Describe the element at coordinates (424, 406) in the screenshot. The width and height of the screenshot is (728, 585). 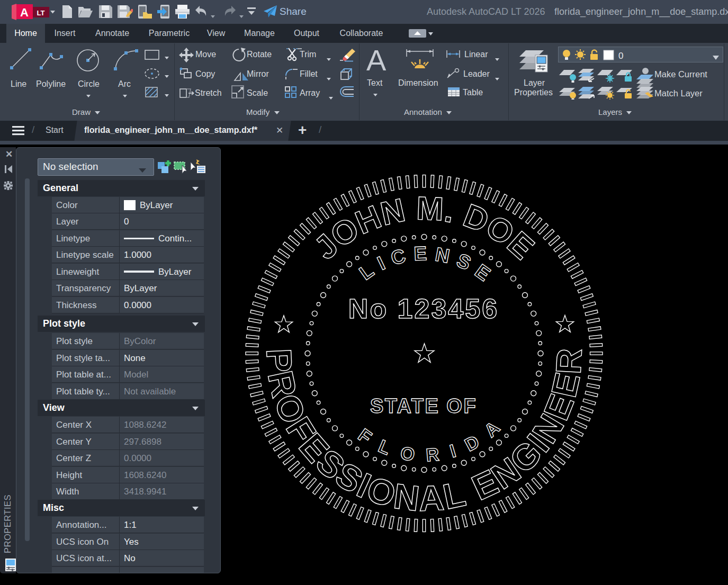
I see `svg-text: STATE OF` at that location.